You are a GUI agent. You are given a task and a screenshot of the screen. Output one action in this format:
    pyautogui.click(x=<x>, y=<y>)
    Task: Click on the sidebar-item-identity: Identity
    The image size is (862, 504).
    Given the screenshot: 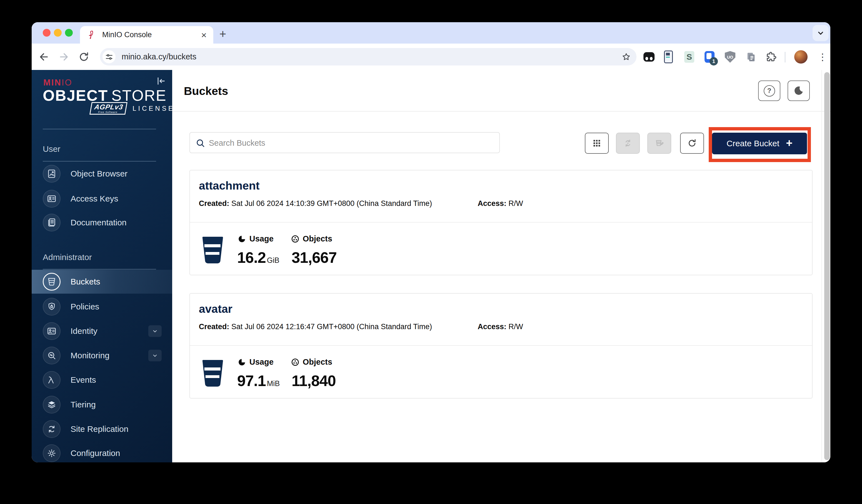 What is the action you would take?
    pyautogui.click(x=102, y=331)
    